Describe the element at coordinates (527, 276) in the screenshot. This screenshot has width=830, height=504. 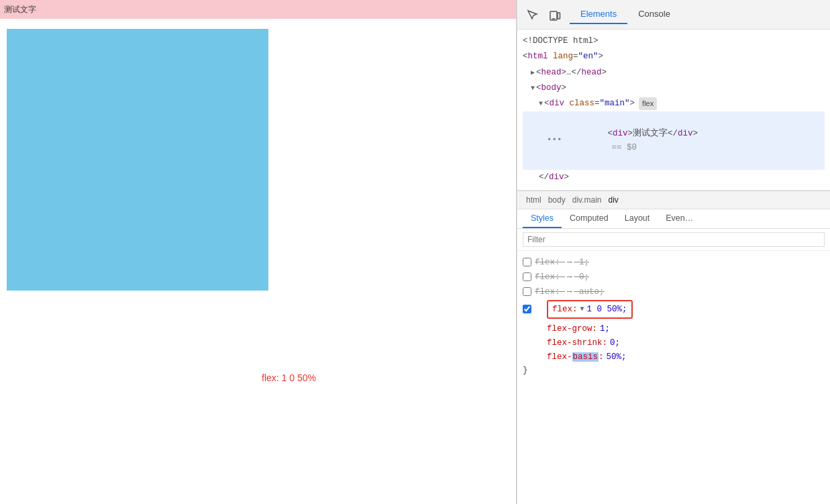
I see `flex-0-checkbox` at that location.